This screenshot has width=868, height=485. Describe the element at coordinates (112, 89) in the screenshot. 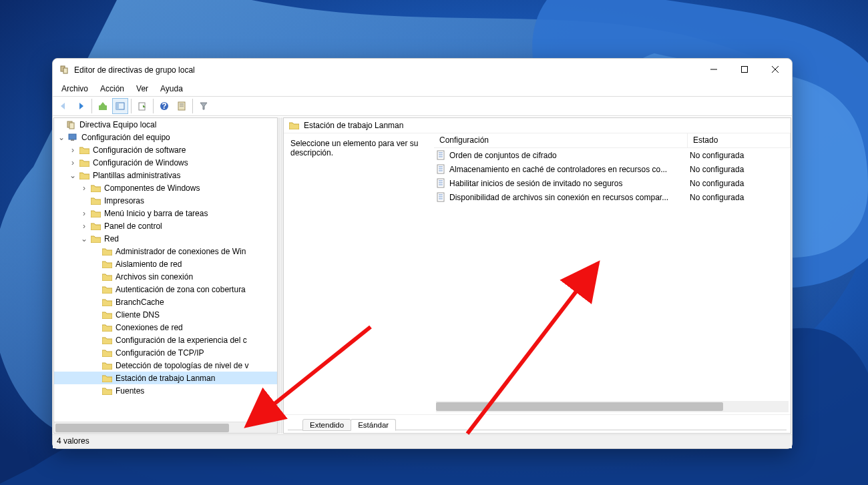

I see `menu-action: Acción` at that location.